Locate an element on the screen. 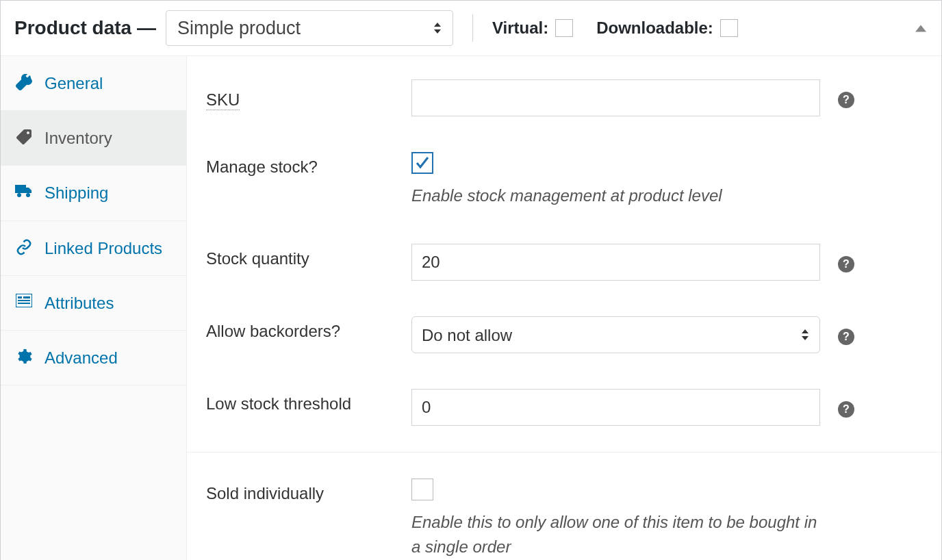  truck-icon is located at coordinates (24, 191).